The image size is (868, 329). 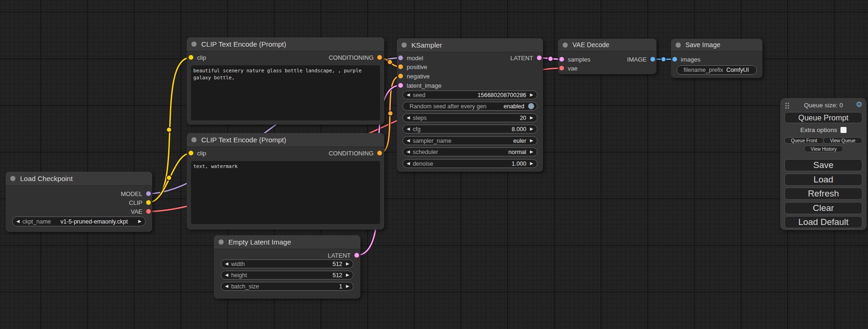 I want to click on node-vae-decode: VAE Decode samples vae IMAGE, so click(x=607, y=56).